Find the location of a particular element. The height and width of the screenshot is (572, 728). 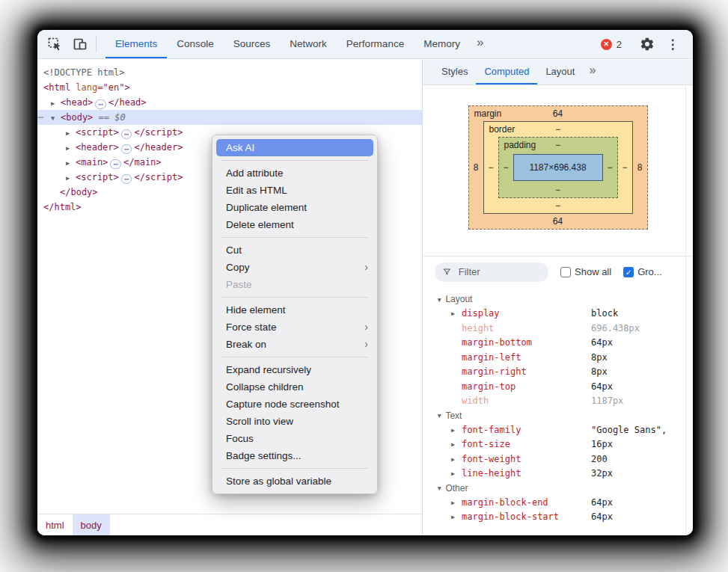

tab-network: Network is located at coordinates (308, 44).